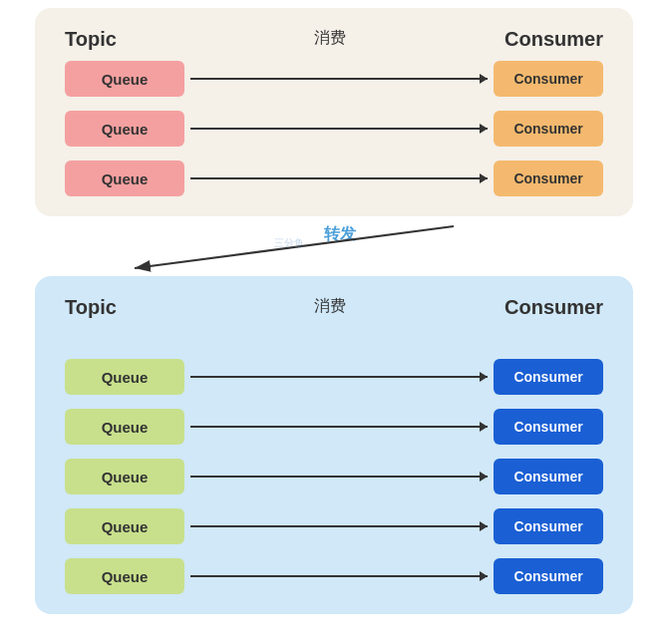 Image resolution: width=668 pixels, height=644 pixels. What do you see at coordinates (548, 526) in the screenshot?
I see `bottom-consumer-box-4: Consumer` at bounding box center [548, 526].